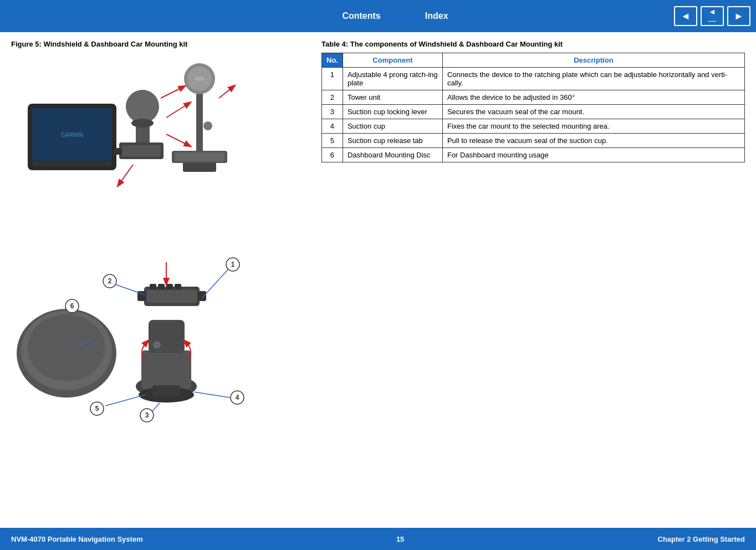  What do you see at coordinates (533, 115) in the screenshot?
I see `table-body: 1Adjustable 4 prong ratch-ing plateConne…` at bounding box center [533, 115].